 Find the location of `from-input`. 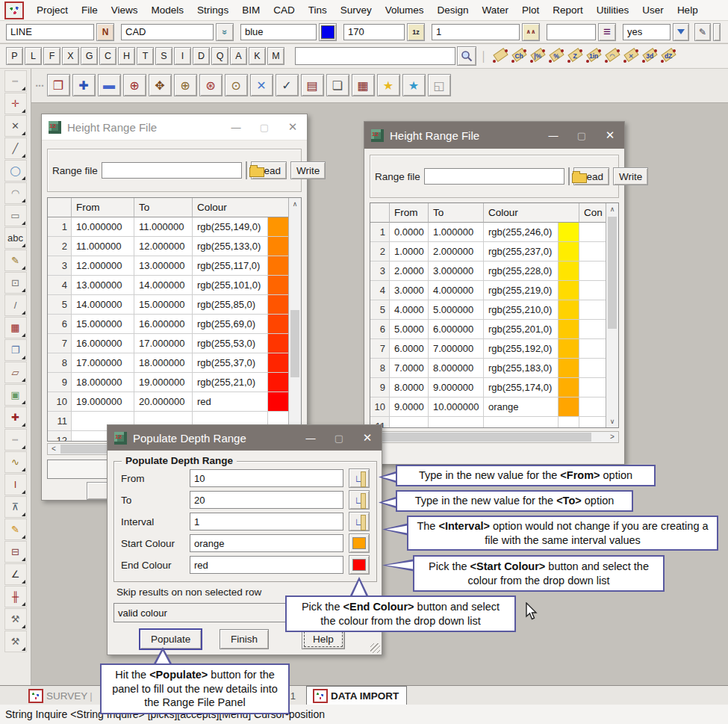

from-input is located at coordinates (267, 478).